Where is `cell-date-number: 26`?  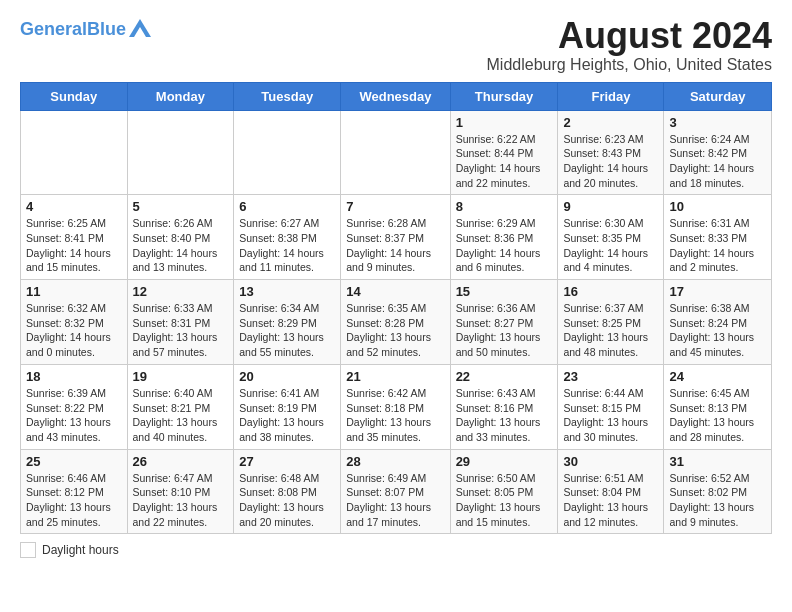 cell-date-number: 26 is located at coordinates (181, 462).